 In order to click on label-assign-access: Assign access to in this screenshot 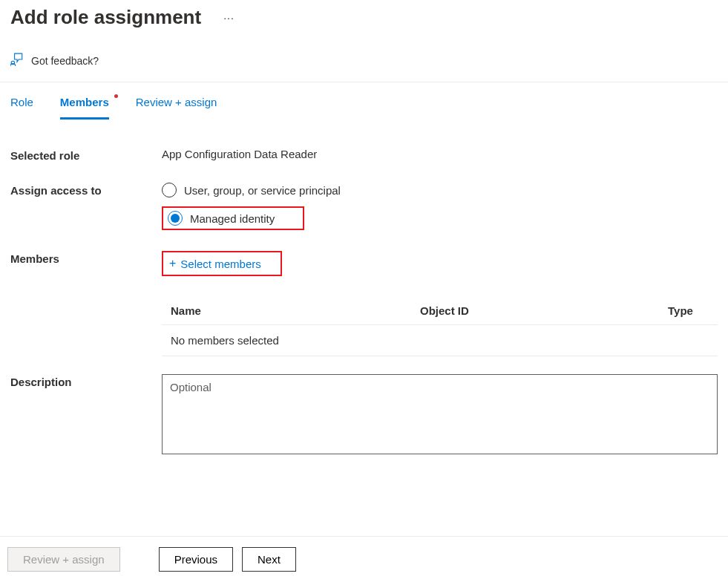, I will do `click(86, 190)`.